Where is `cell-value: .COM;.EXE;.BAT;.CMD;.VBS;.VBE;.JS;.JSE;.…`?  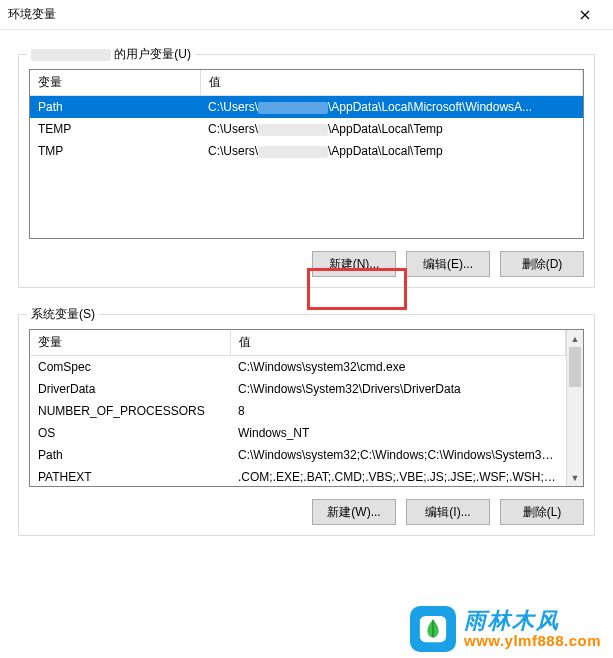 cell-value: .COM;.EXE;.BAT;.CMD;.VBS;.VBE;.JS;.JSE;.… is located at coordinates (398, 476).